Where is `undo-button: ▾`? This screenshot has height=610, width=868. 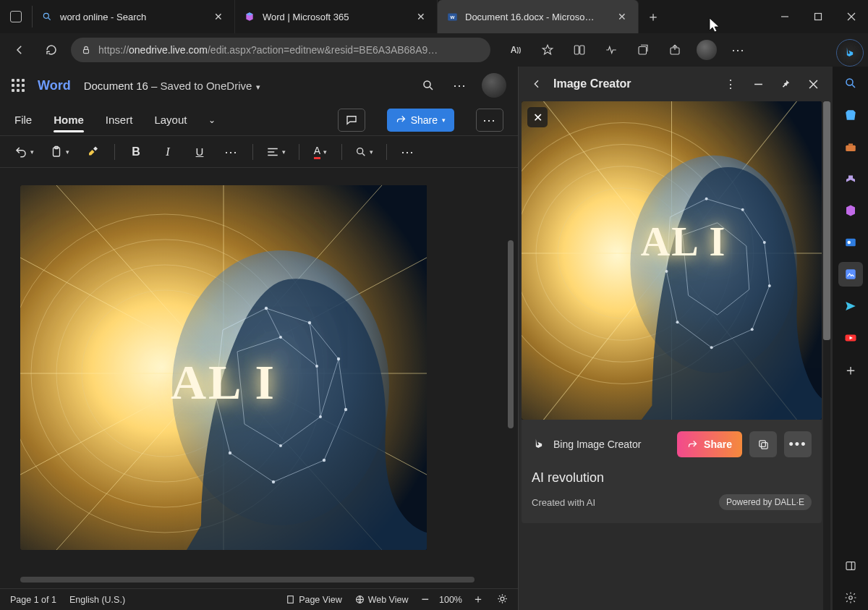
undo-button: ▾ is located at coordinates (25, 152).